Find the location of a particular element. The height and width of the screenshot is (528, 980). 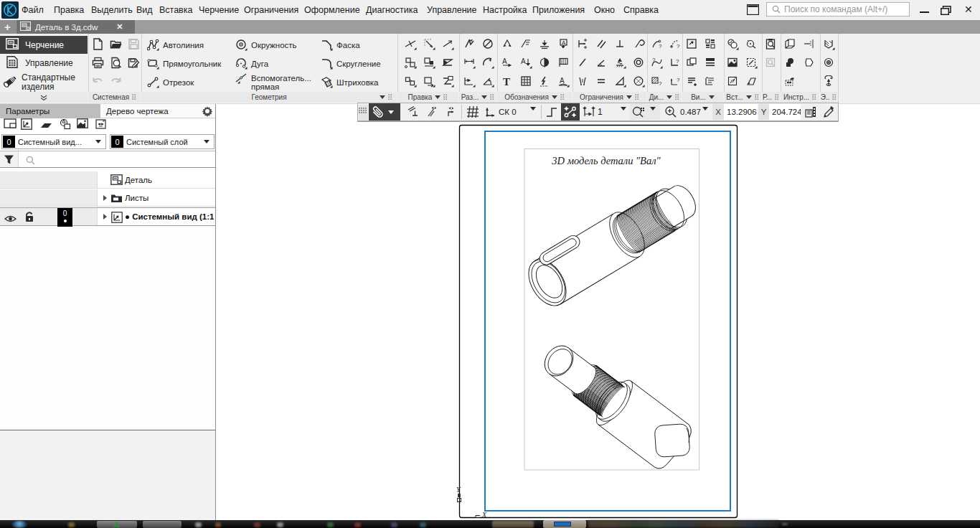

svg-text: T is located at coordinates (507, 82).